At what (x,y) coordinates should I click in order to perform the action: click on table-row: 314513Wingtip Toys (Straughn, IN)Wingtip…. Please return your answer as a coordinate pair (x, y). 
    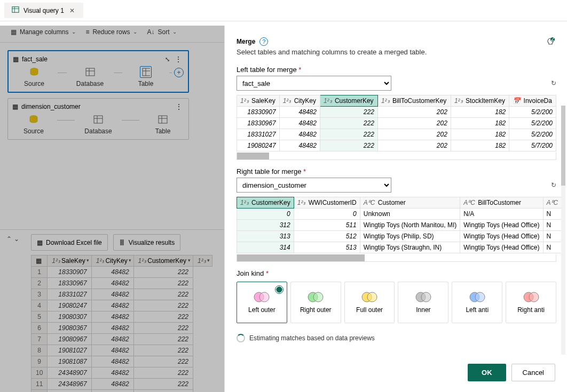
    Looking at the image, I should click on (400, 247).